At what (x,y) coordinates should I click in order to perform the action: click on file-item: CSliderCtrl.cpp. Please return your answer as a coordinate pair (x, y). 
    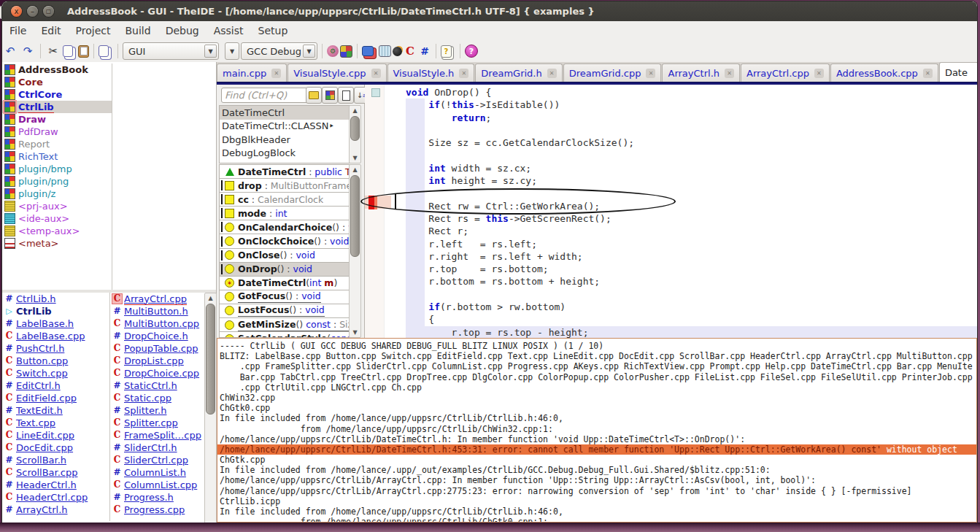
    Looking at the image, I should click on (158, 460).